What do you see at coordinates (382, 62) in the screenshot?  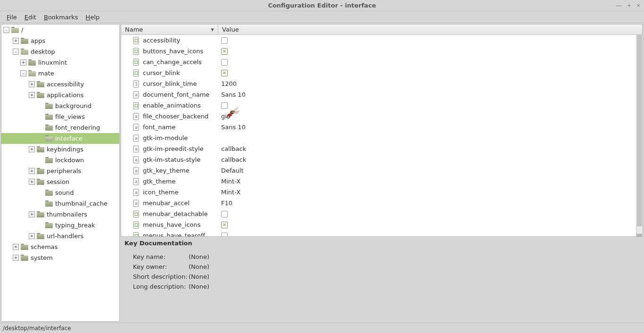 I see `list-row: can_change_accels` at bounding box center [382, 62].